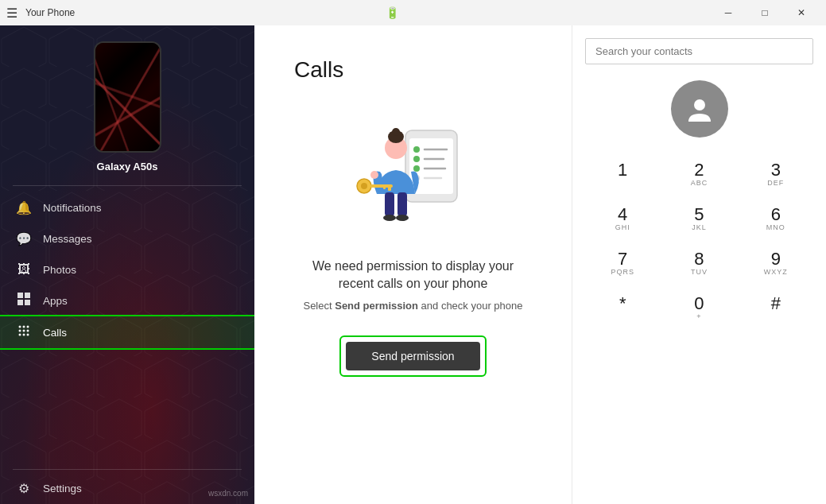  What do you see at coordinates (699, 304) in the screenshot?
I see `dial-num: 0` at bounding box center [699, 304].